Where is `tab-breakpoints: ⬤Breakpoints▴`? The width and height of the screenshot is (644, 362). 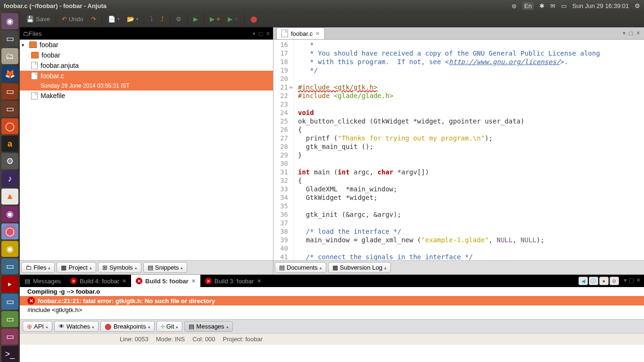
tab-breakpoints: ⬤Breakpoints▴ is located at coordinates (127, 326).